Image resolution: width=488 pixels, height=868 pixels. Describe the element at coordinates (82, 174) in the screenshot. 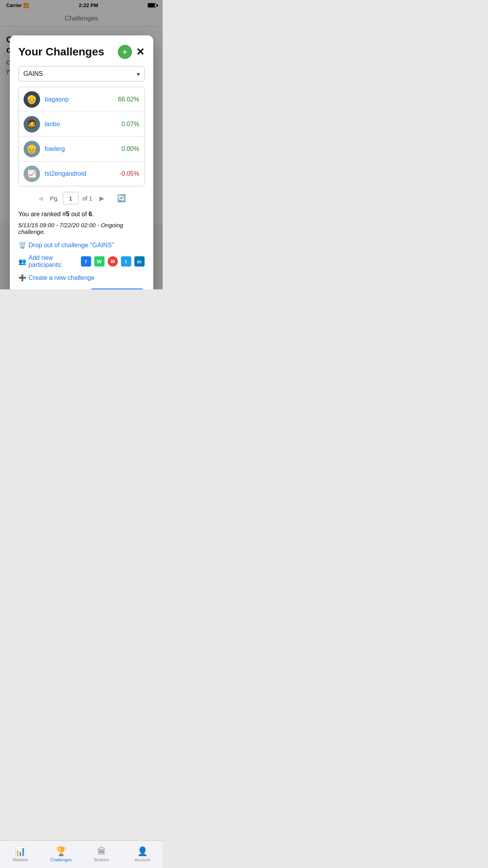

I see `username-4: tst2engandroid` at that location.